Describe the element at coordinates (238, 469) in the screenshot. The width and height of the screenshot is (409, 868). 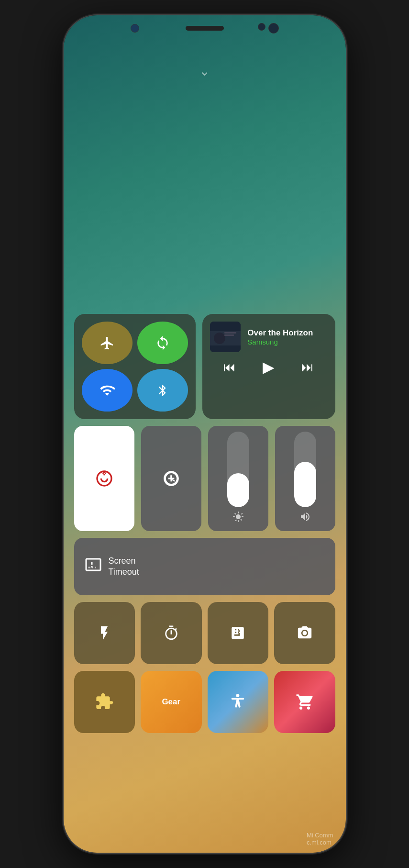
I see `brightness-track` at that location.